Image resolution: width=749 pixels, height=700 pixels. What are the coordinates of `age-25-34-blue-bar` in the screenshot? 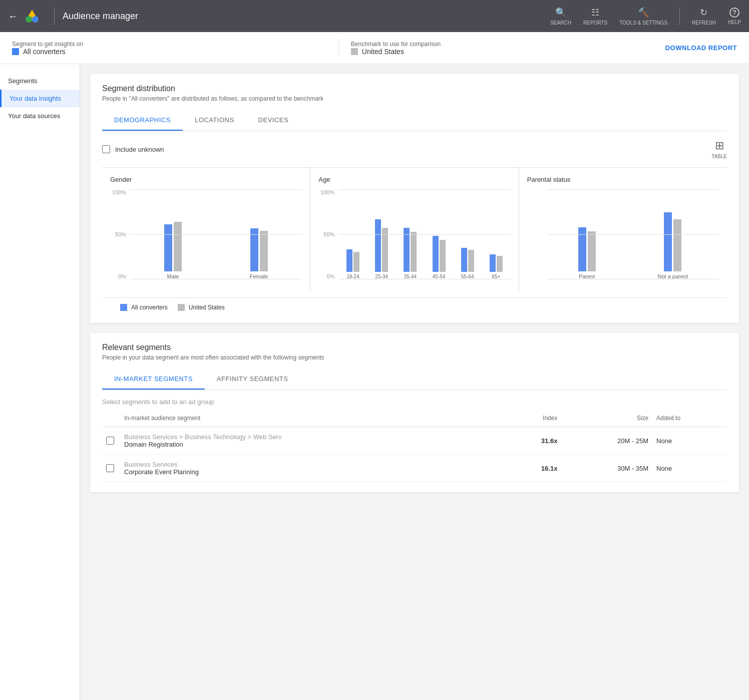 It's located at (378, 245).